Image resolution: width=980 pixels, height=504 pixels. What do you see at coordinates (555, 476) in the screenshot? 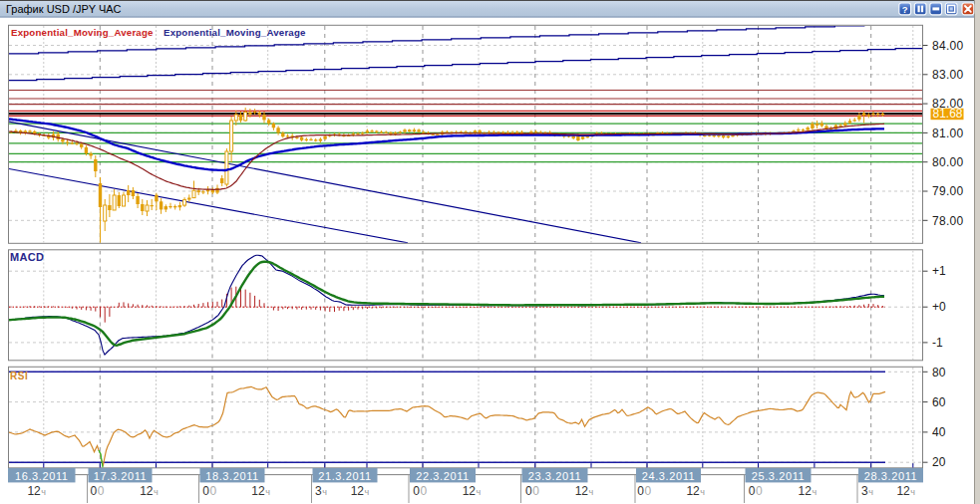
I see `svg-text: 23.3.2011` at bounding box center [555, 476].